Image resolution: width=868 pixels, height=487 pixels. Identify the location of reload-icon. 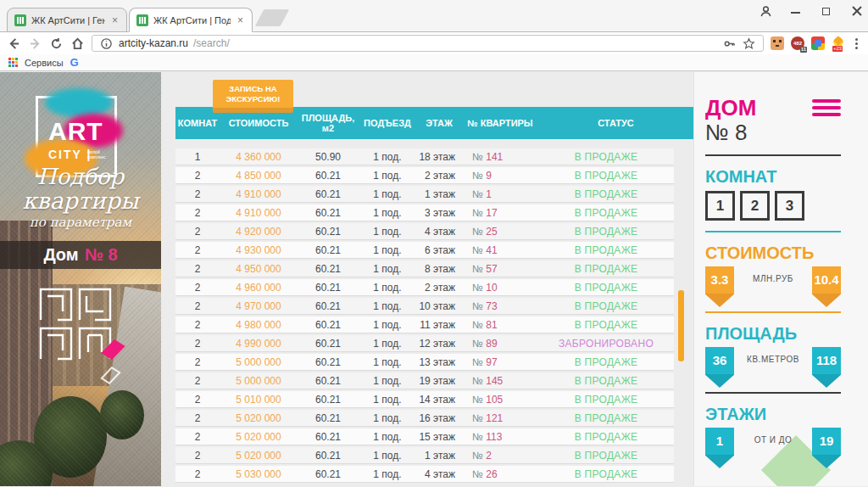
(56, 44).